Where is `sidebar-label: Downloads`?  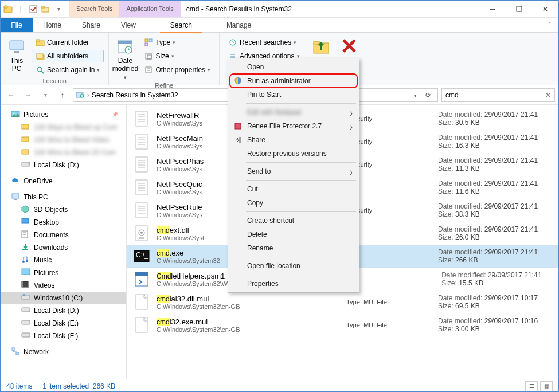 sidebar-label: Downloads is located at coordinates (50, 248).